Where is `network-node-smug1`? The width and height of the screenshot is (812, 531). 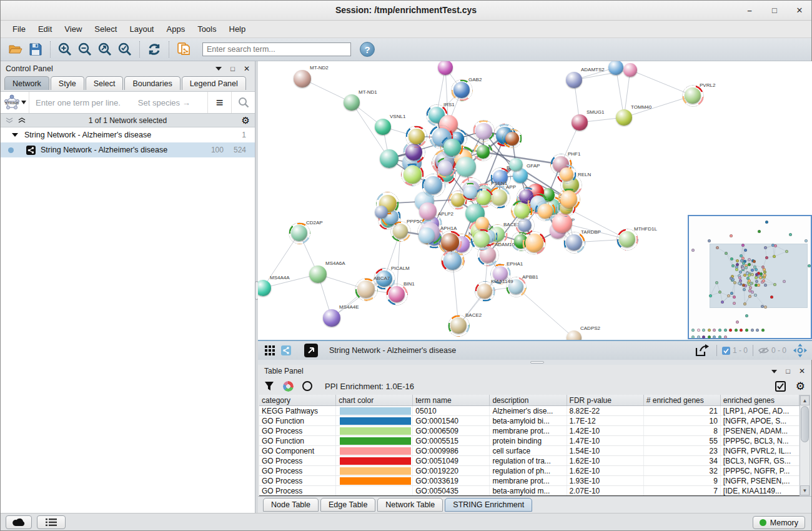 network-node-smug1 is located at coordinates (580, 122).